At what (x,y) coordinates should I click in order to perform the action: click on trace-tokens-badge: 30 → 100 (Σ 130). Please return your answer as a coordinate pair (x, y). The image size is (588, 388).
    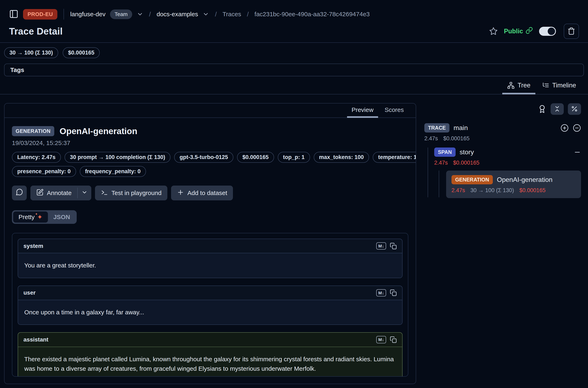
    Looking at the image, I should click on (31, 53).